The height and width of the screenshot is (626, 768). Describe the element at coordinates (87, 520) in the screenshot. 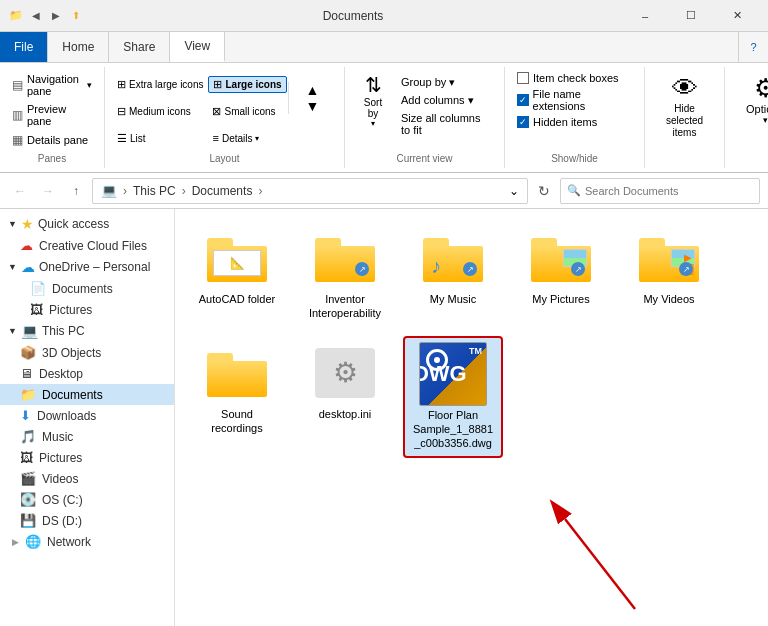

I see `sidebar-item-ds-d: 💾 DS (D:)` at that location.